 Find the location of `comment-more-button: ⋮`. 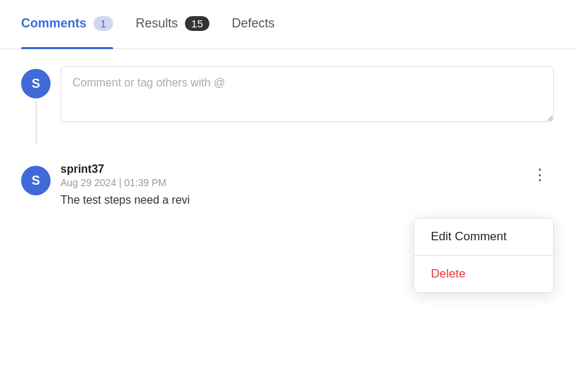

comment-more-button: ⋮ is located at coordinates (540, 175).